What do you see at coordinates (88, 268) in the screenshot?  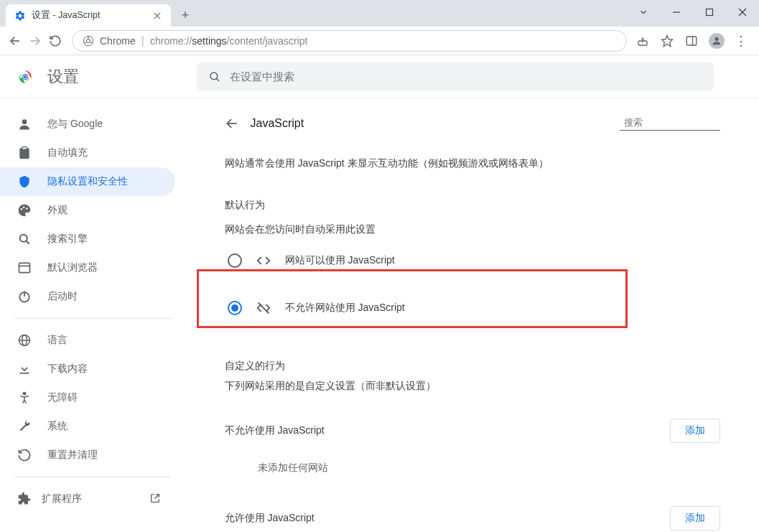 I see `sidebar-item-default-browser: 默认浏览器` at bounding box center [88, 268].